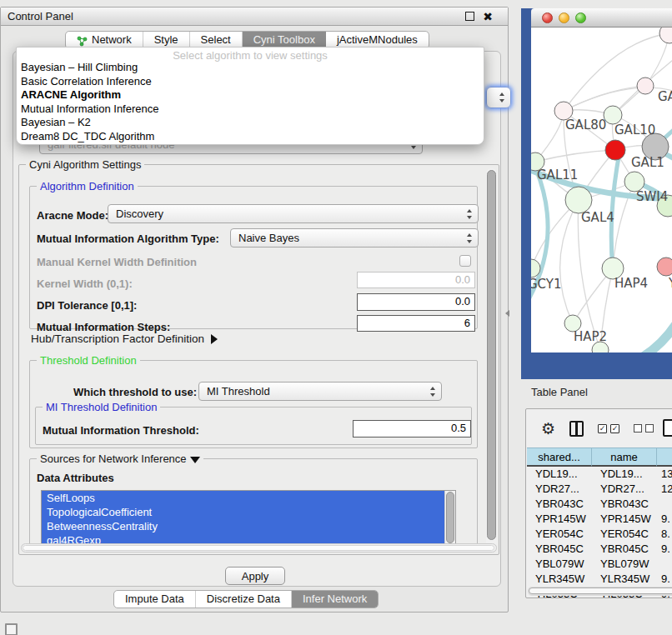 Image resolution: width=672 pixels, height=635 pixels. What do you see at coordinates (664, 457) in the screenshot?
I see `column-header-a: A` at bounding box center [664, 457].